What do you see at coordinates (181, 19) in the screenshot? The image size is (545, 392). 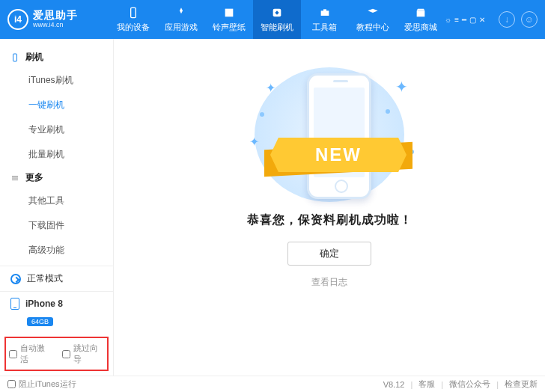 I see `tab-apps: 应用游戏` at bounding box center [181, 19].